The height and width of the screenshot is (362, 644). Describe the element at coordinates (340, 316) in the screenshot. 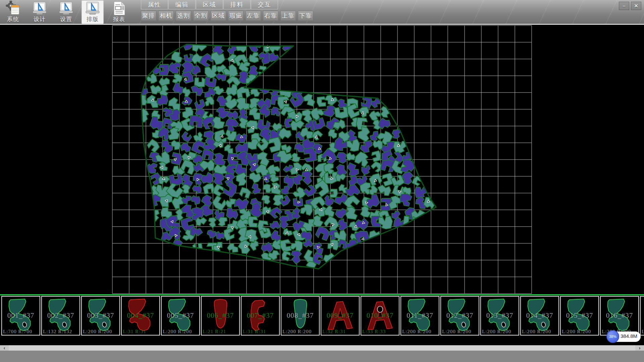

I see `piece-thumbnail-009_#37: 009_#37L:32 R:31` at that location.